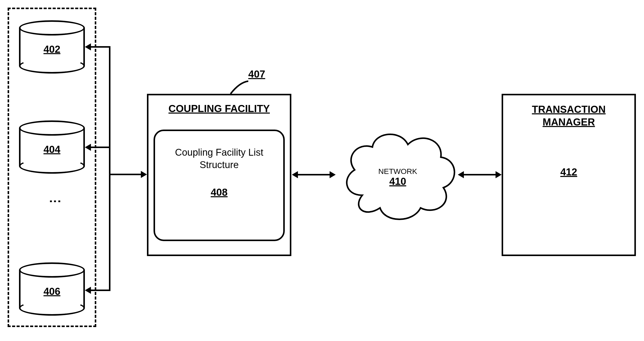 This screenshot has height=341, width=644. I want to click on arrowhead-cn-left, so click(295, 175).